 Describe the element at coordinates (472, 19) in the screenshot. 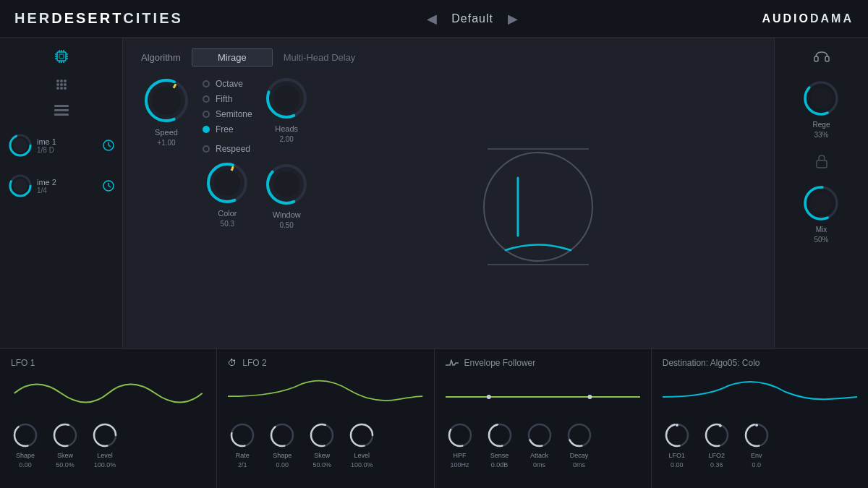

I see `preset-name: Default` at that location.